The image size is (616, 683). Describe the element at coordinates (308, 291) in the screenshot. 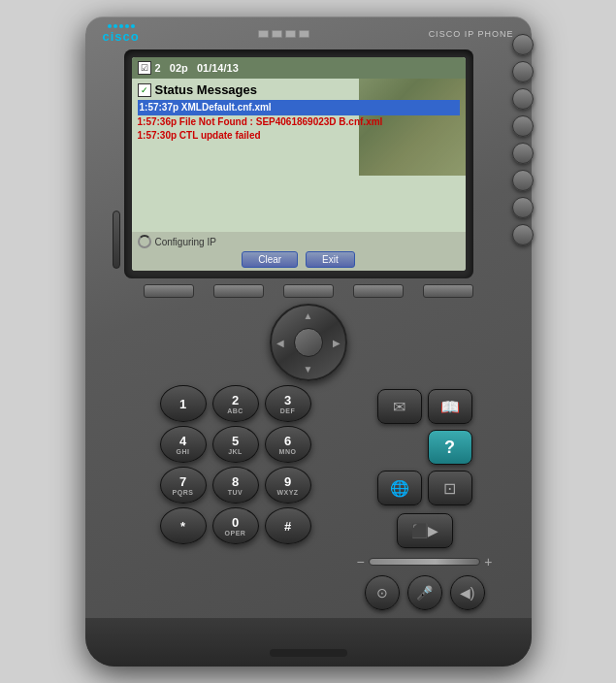

I see `softkey-strip` at that location.